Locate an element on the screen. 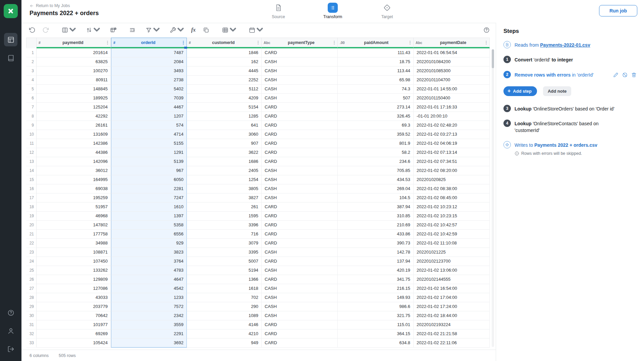 The image size is (644, 361). cell-paidAmount: 149.93 is located at coordinates (376, 298).